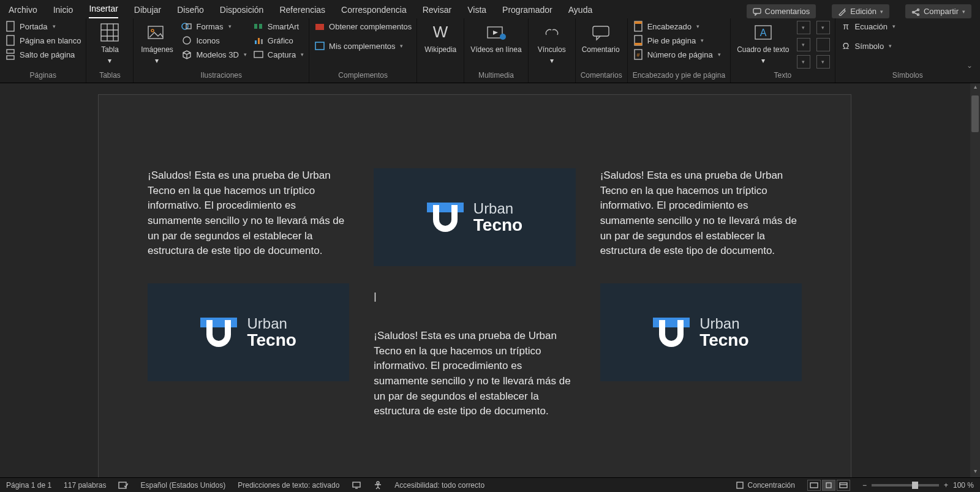 The image size is (980, 492). Describe the element at coordinates (861, 11) in the screenshot. I see `editing-button: Edición ▾` at that location.